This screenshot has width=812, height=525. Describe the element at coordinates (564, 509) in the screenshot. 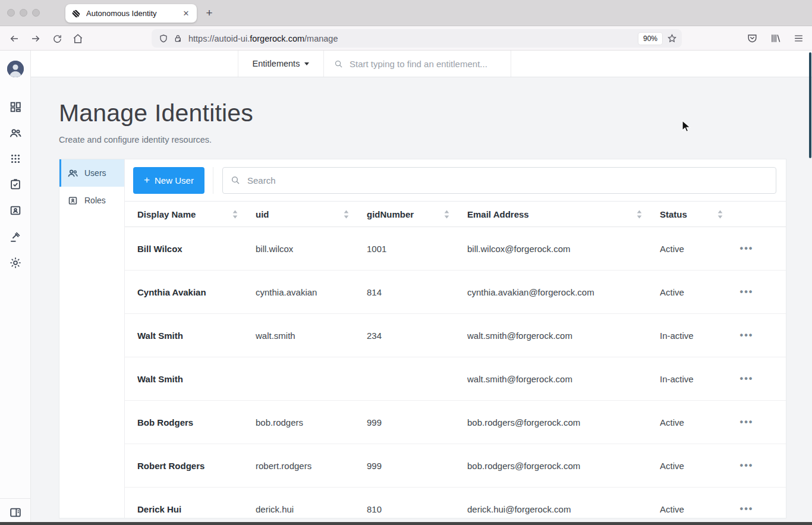

I see `cell-email: derick.hui@forgerock.com` at that location.